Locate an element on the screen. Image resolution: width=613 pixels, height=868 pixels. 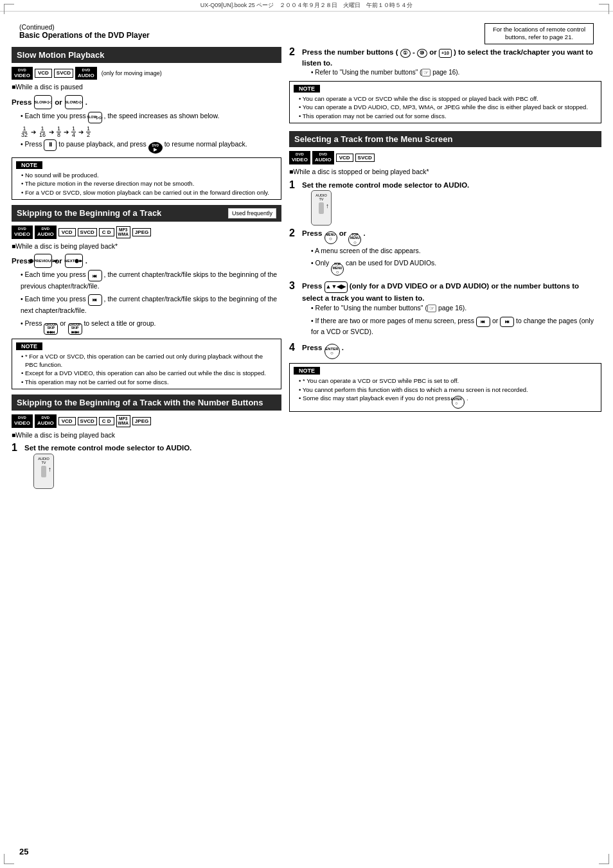
selecting-note-title: NOTE is located at coordinates (307, 371).